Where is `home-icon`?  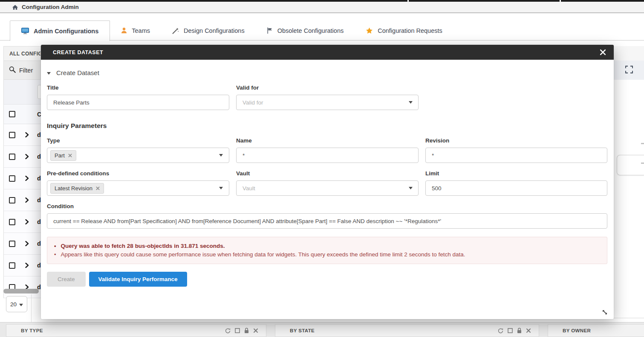 home-icon is located at coordinates (15, 7).